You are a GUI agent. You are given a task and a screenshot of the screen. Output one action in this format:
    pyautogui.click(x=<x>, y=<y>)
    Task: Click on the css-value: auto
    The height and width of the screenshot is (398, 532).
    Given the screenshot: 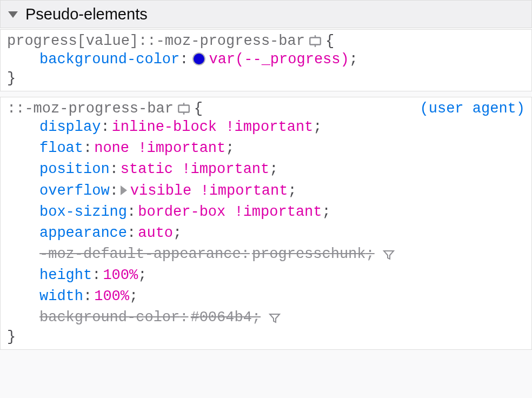 What is the action you would take?
    pyautogui.click(x=156, y=234)
    